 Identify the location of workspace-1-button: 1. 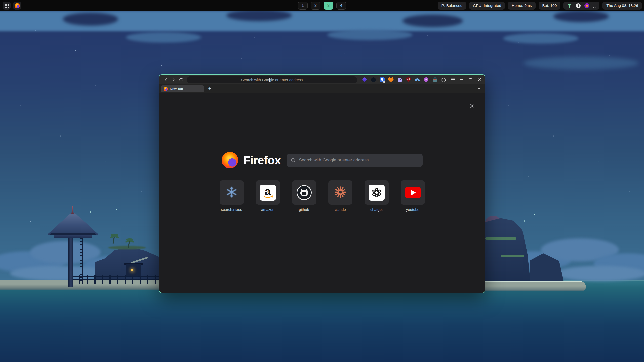
(303, 6).